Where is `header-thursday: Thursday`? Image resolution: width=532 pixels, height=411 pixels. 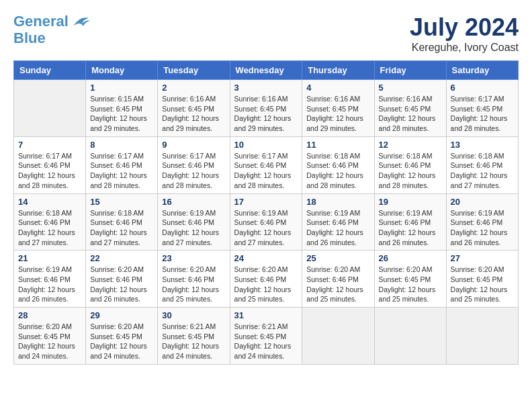 header-thursday: Thursday is located at coordinates (339, 71).